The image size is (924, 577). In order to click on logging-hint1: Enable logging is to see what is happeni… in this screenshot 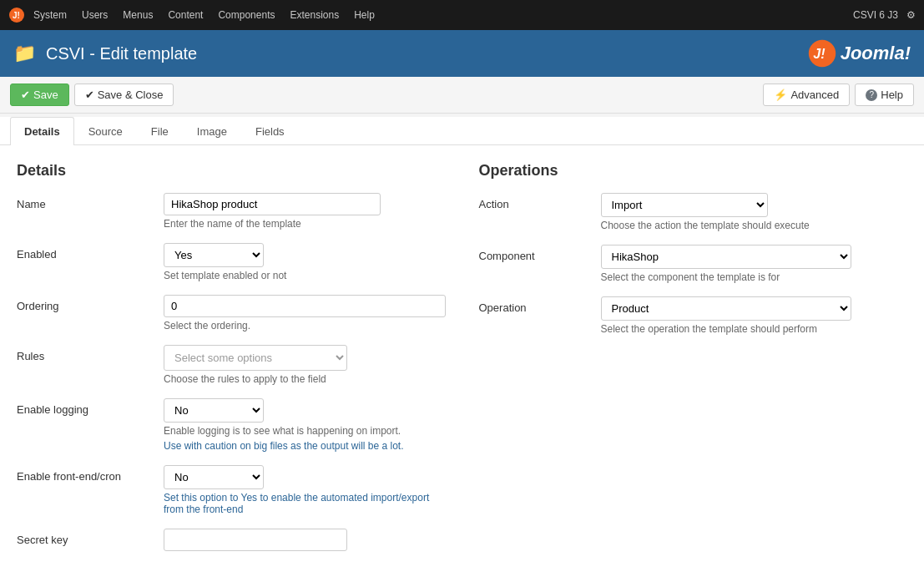, I will do `click(305, 431)`.